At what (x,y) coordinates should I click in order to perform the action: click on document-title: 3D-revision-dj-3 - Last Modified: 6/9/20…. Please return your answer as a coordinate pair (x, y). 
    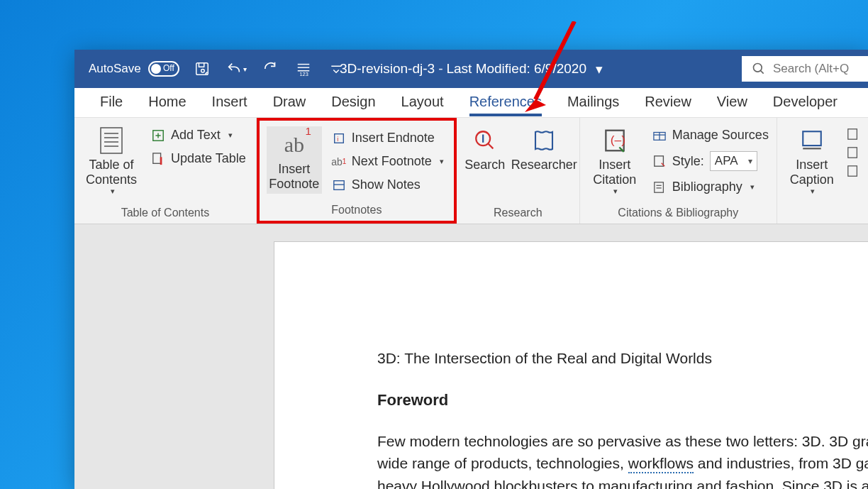
    Looking at the image, I should click on (471, 70).